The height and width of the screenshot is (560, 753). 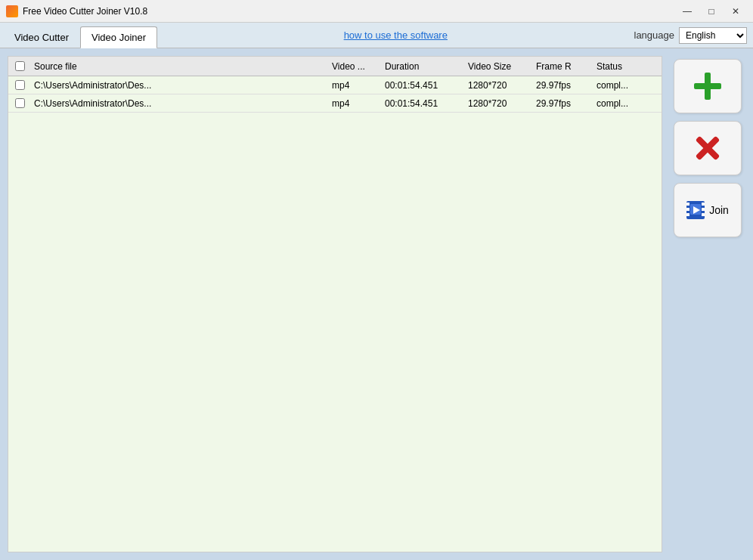 I want to click on row-1-framerate: 29.97fps, so click(x=563, y=85).